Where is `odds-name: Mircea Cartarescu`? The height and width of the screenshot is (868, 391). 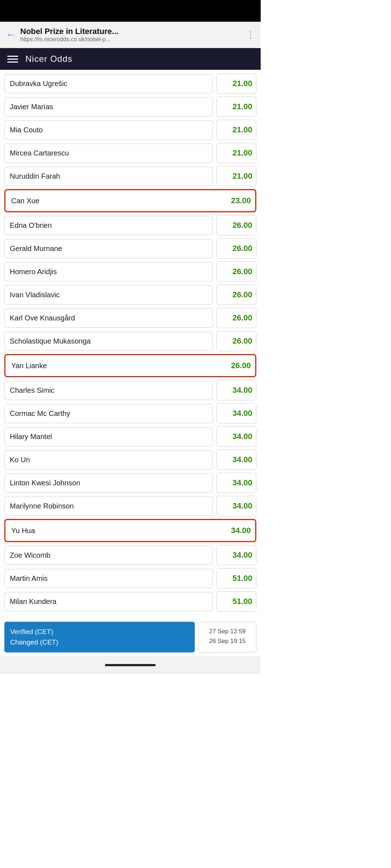
odds-name: Mircea Cartarescu is located at coordinates (109, 153).